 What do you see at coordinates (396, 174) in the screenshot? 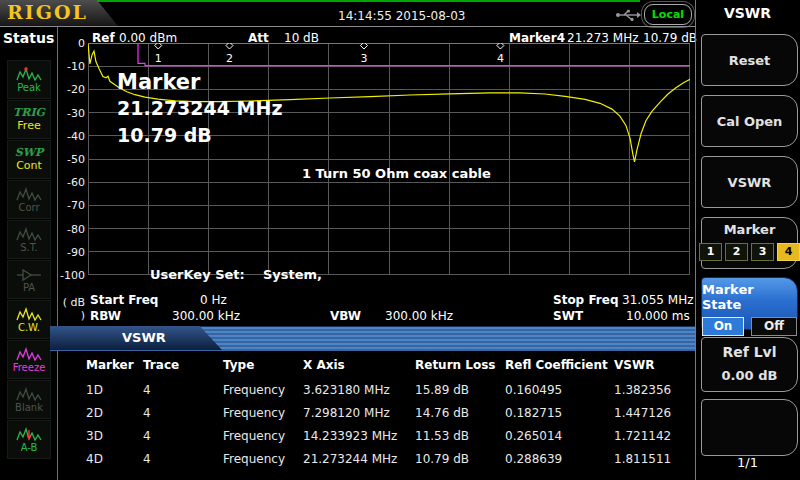
I see `trace-annotation: 1 Turn 50 Ohm coax cable` at bounding box center [396, 174].